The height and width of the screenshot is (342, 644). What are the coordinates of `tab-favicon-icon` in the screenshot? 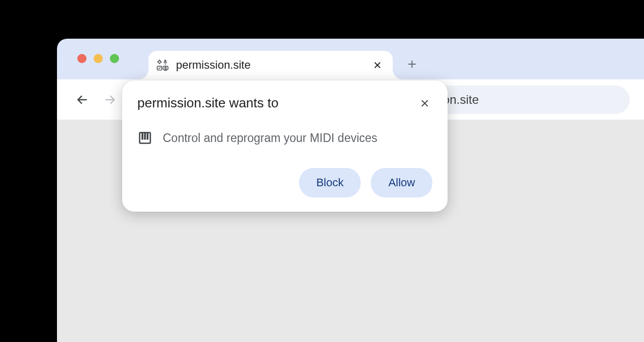 It's located at (163, 65).